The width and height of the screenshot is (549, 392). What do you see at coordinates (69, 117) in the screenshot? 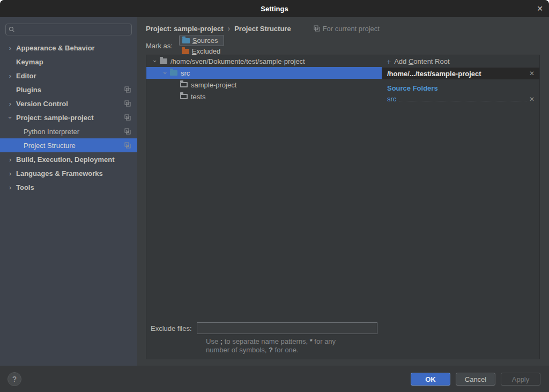
I see `settings-category-list: ›Appearance & BehaviorKeymap›EditorPlugi…` at bounding box center [69, 117].